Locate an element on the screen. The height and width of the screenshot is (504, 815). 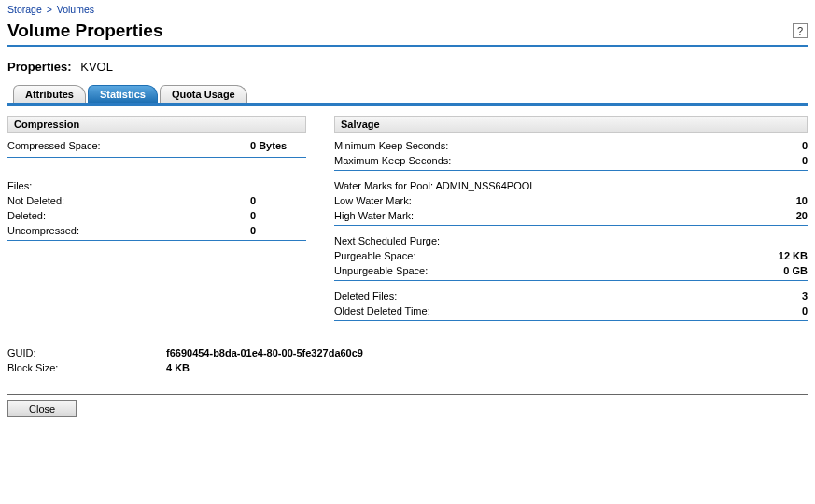
tab-quota-usage: Quota Usage is located at coordinates (204, 93).